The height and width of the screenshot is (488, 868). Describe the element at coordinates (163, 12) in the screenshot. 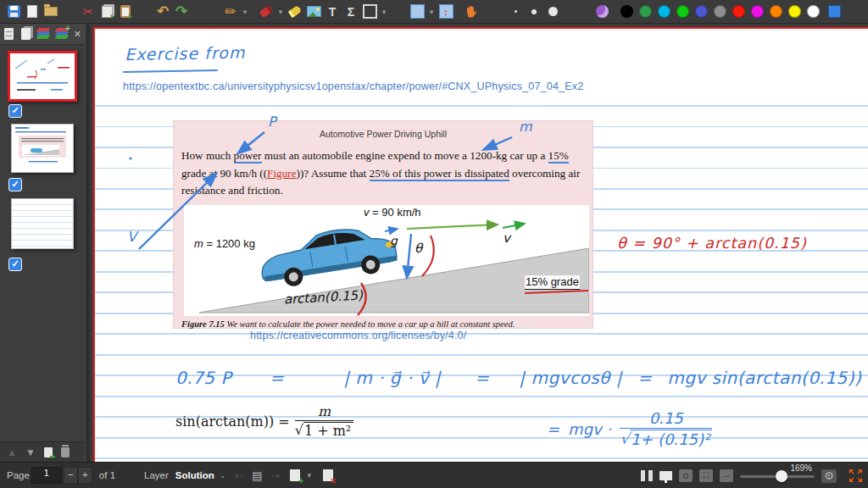

I see `undo-icon: ↶` at that location.